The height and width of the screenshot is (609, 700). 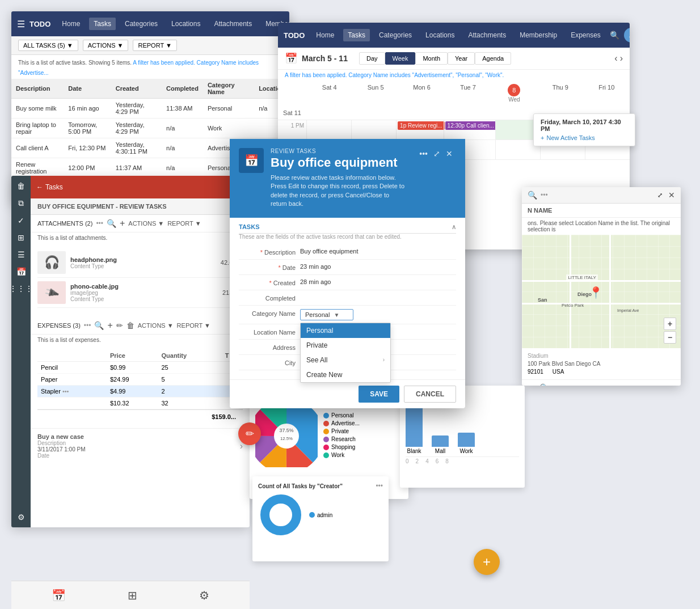 What do you see at coordinates (194, 325) in the screenshot?
I see `exp-report-btn: REPORT ▼` at bounding box center [194, 325].